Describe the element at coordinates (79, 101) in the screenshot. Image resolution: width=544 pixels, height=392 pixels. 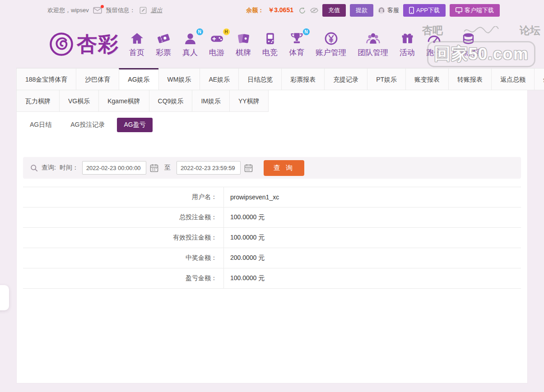
I see `tab-vg-chess: VG棋乐` at that location.